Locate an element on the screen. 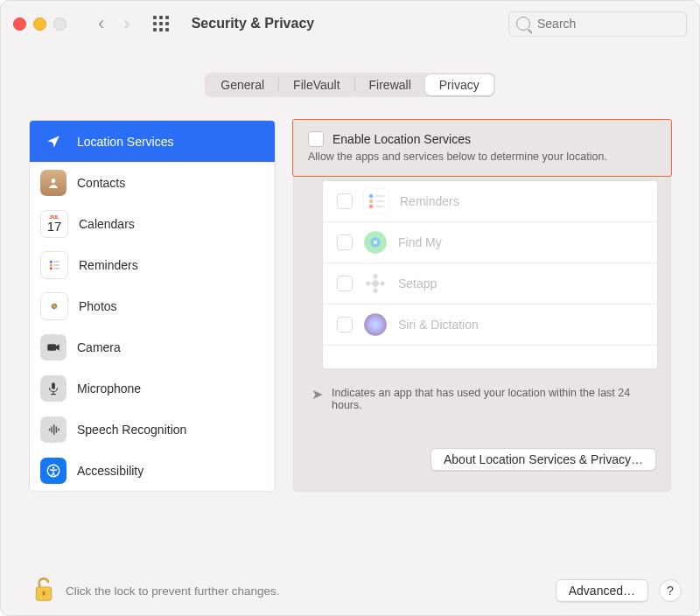 Image resolution: width=700 pixels, height=616 pixels. camera-icon is located at coordinates (53, 347).